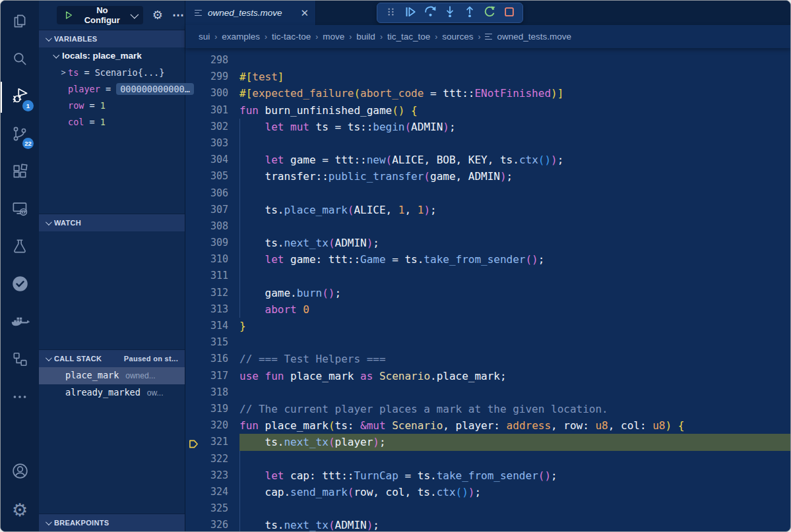 Image resolution: width=791 pixels, height=532 pixels. Describe the element at coordinates (488, 210) in the screenshot. I see `code-line-307: 307 ts.place_mark(ALICE, 1, 1);` at that location.